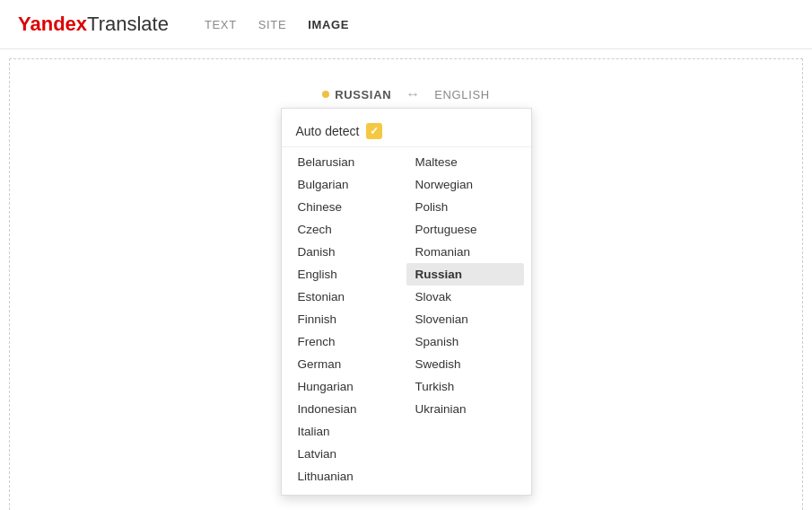  Describe the element at coordinates (328, 25) in the screenshot. I see `nav-item-image: IMAGE` at that location.